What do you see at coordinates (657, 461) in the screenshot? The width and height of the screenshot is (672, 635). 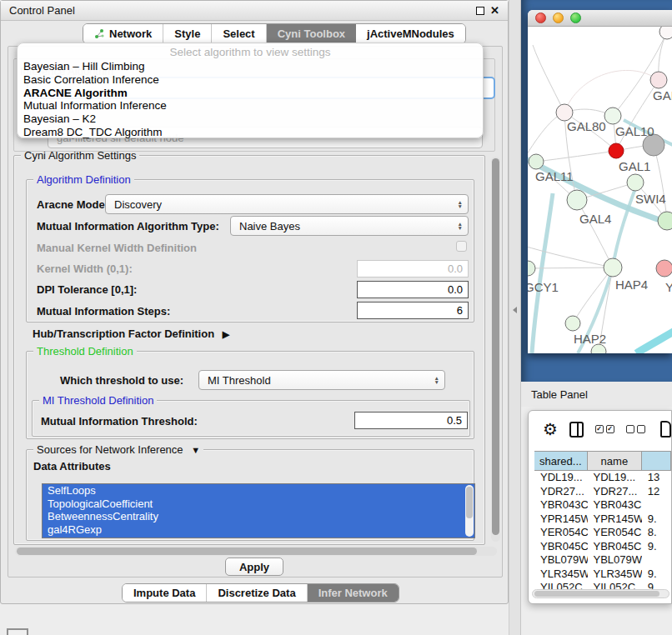 I see `column-header` at bounding box center [657, 461].